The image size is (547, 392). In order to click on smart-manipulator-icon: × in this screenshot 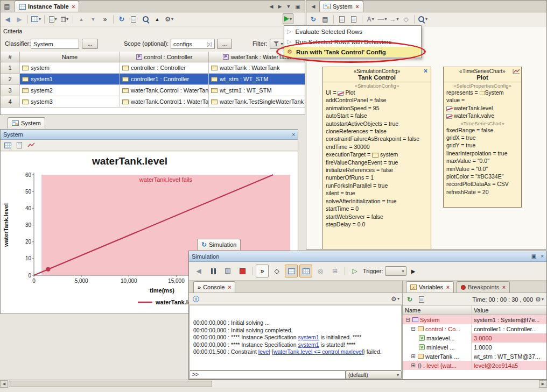, I will do `click(425, 71)`.